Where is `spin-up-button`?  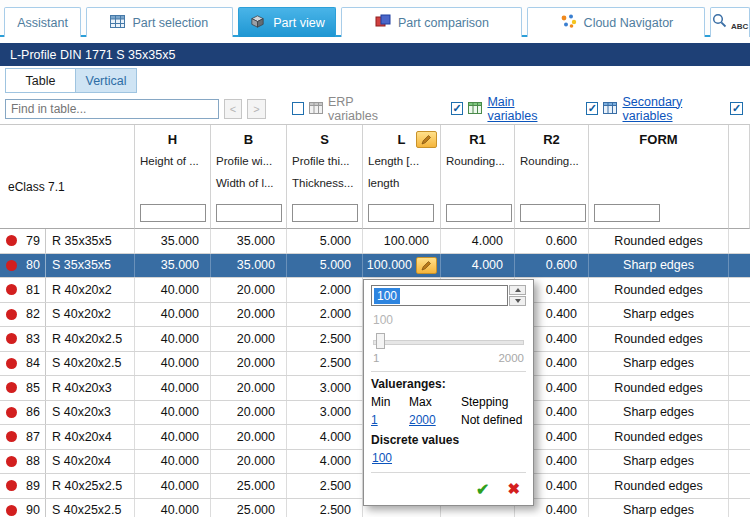
spin-up-button is located at coordinates (518, 290).